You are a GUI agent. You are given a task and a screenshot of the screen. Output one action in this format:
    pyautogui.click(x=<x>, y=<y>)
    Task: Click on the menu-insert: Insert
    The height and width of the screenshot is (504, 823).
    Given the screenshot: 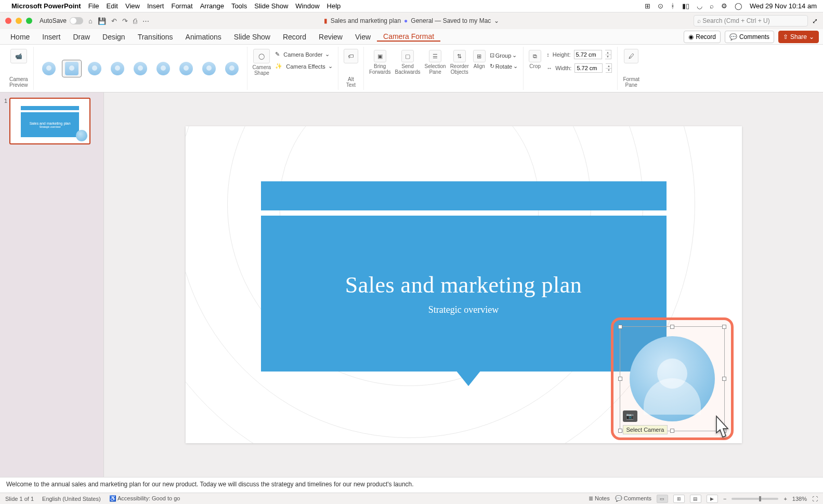 What is the action you would take?
    pyautogui.click(x=156, y=6)
    